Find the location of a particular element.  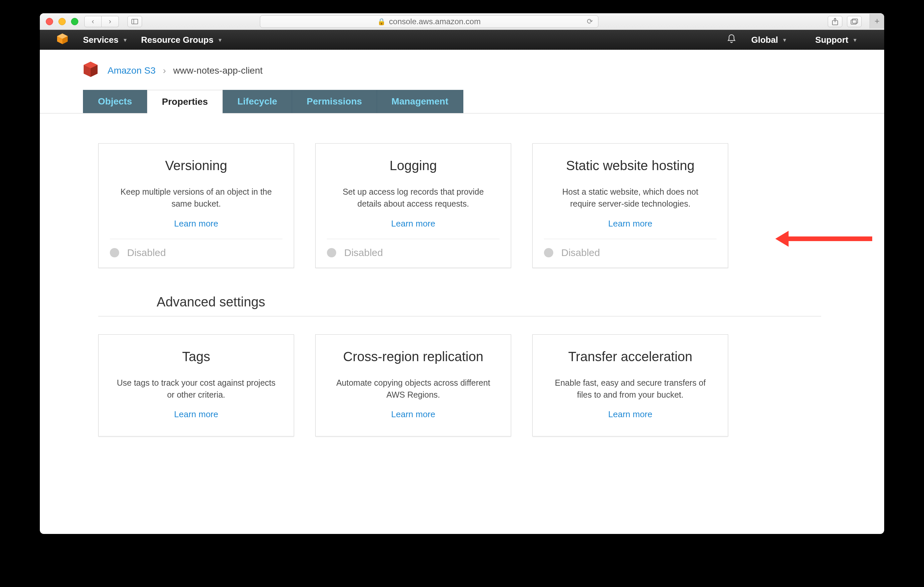

resource-groups-menu: Resource Groups ▾ is located at coordinates (181, 40).